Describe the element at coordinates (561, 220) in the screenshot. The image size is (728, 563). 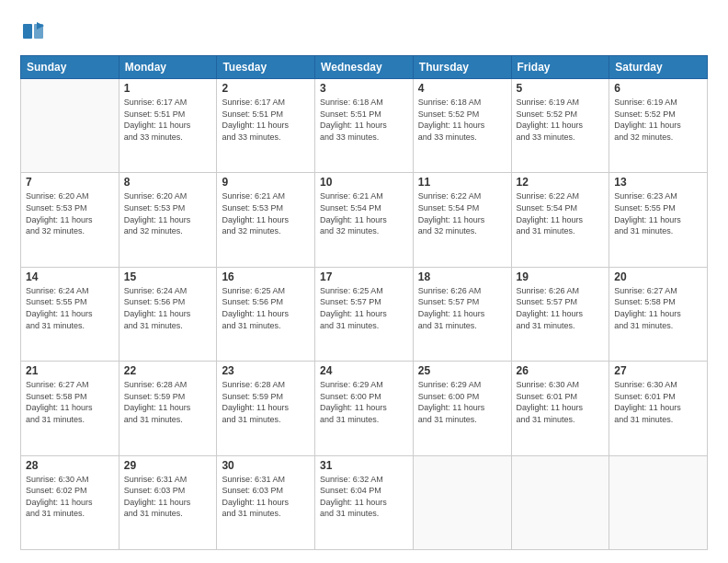
I see `calendar-cell: 12Sunrise: 6:22 AM Sunset: 5:54 PM Dayli…` at that location.